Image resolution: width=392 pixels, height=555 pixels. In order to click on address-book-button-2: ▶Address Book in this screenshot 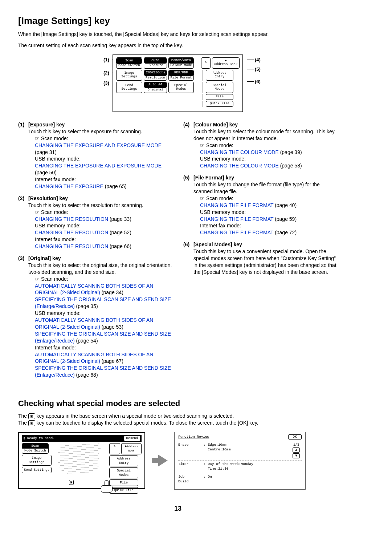, I will do `click(131, 449)`.